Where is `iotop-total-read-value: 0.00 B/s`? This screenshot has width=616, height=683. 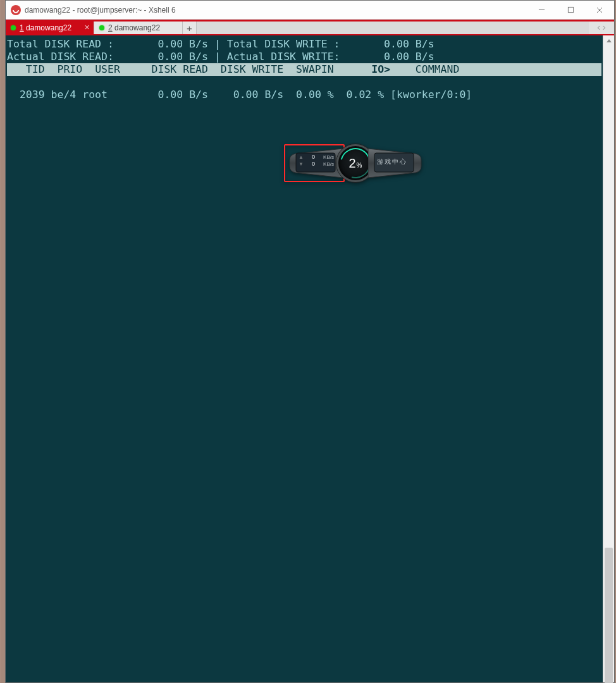
iotop-total-read-value: 0.00 B/s is located at coordinates (182, 44).